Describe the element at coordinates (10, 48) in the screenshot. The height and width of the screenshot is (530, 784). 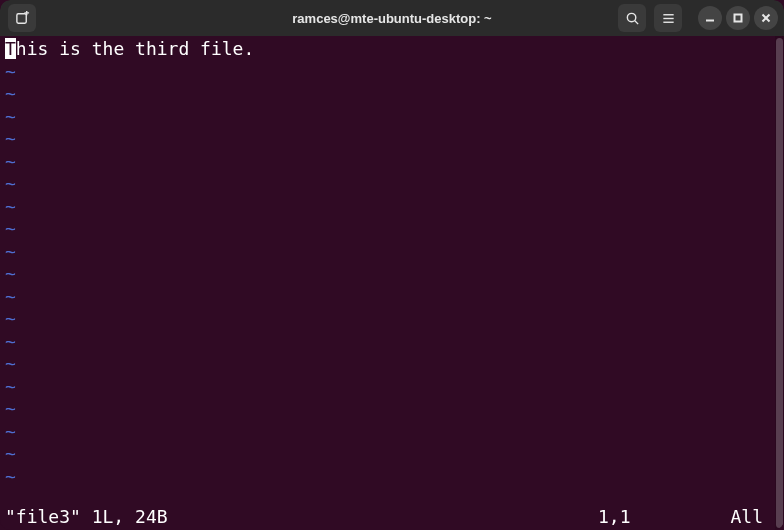
I see `cursor: T` at that location.